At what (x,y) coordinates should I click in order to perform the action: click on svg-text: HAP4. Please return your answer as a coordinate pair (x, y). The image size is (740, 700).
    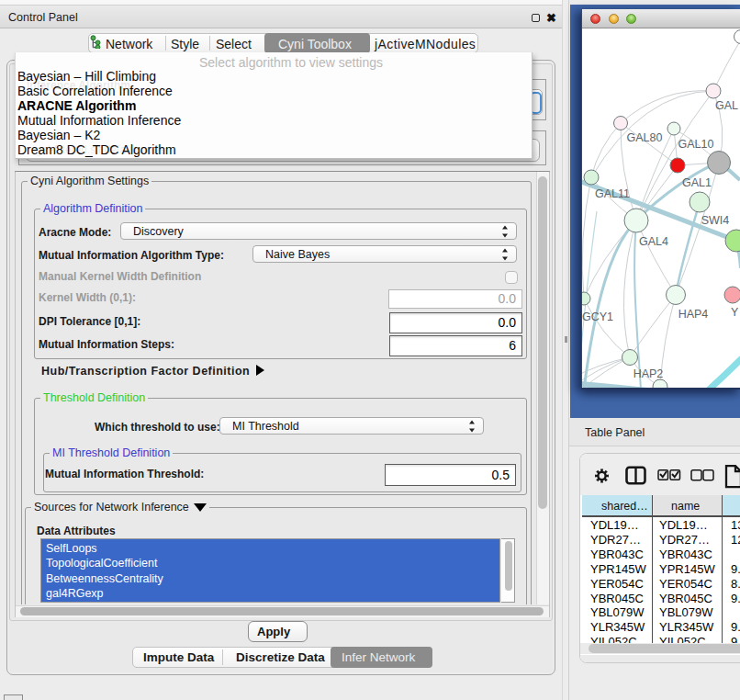
    Looking at the image, I should click on (694, 314).